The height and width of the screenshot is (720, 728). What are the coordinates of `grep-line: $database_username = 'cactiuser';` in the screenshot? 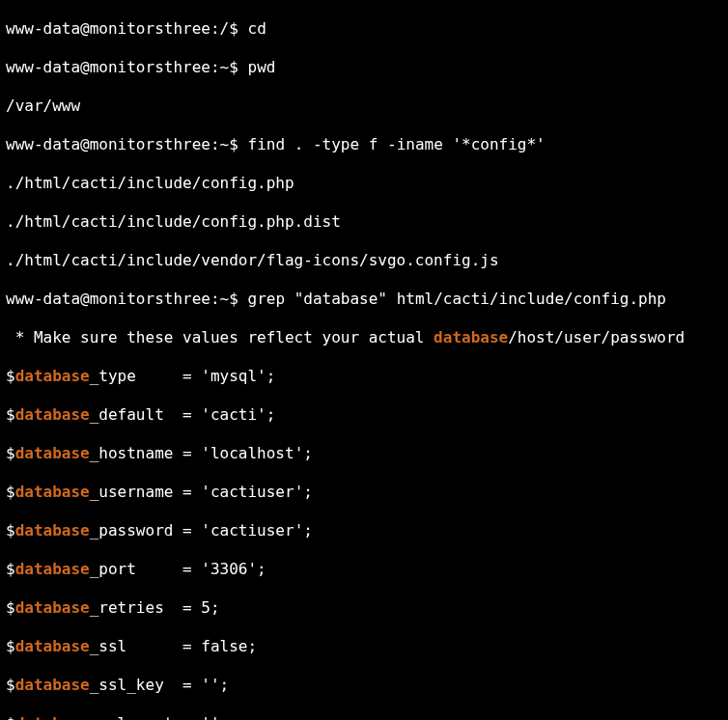 It's located at (364, 492).